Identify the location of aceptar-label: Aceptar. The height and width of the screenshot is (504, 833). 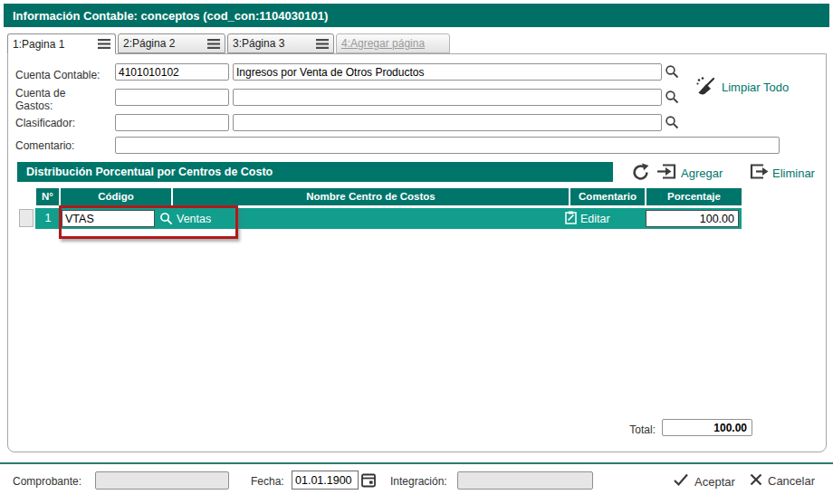
(715, 481).